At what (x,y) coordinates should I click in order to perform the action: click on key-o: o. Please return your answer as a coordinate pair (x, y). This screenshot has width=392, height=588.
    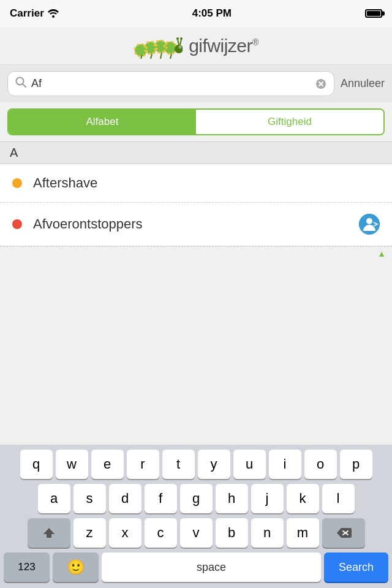
    Looking at the image, I should click on (321, 464).